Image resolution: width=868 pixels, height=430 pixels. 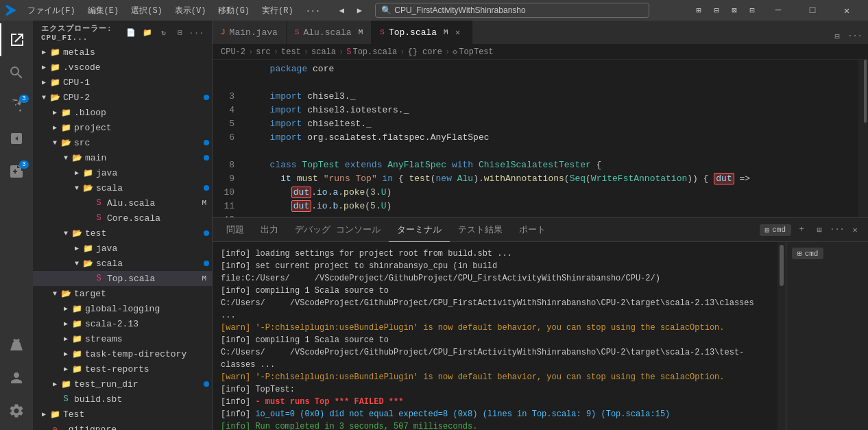 I want to click on close-btn: ✕, so click(x=847, y=10).